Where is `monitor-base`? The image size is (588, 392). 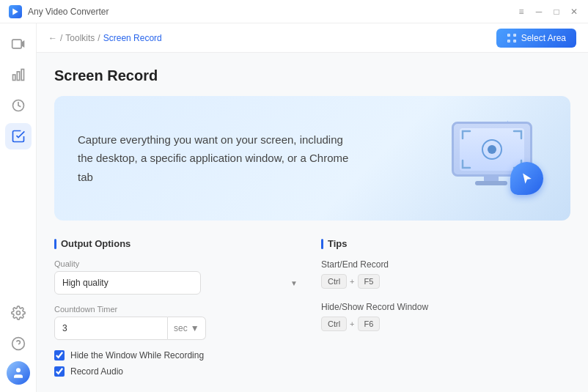
monitor-base is located at coordinates (491, 183).